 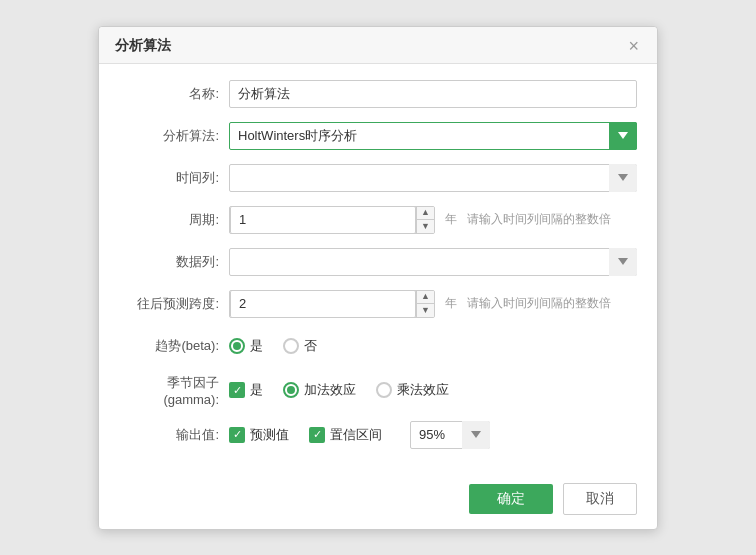 What do you see at coordinates (425, 304) in the screenshot?
I see `forecast-spinner-buttons: ▲ ▼` at bounding box center [425, 304].